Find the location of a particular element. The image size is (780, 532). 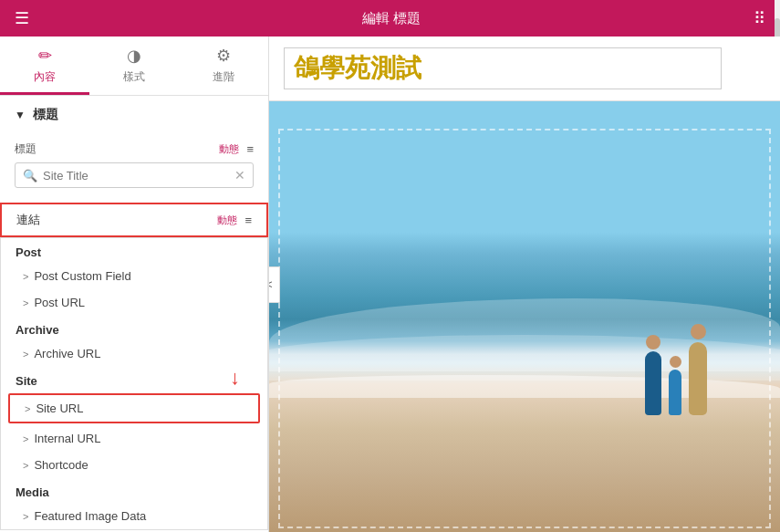

section-post: Post is located at coordinates (134, 250).